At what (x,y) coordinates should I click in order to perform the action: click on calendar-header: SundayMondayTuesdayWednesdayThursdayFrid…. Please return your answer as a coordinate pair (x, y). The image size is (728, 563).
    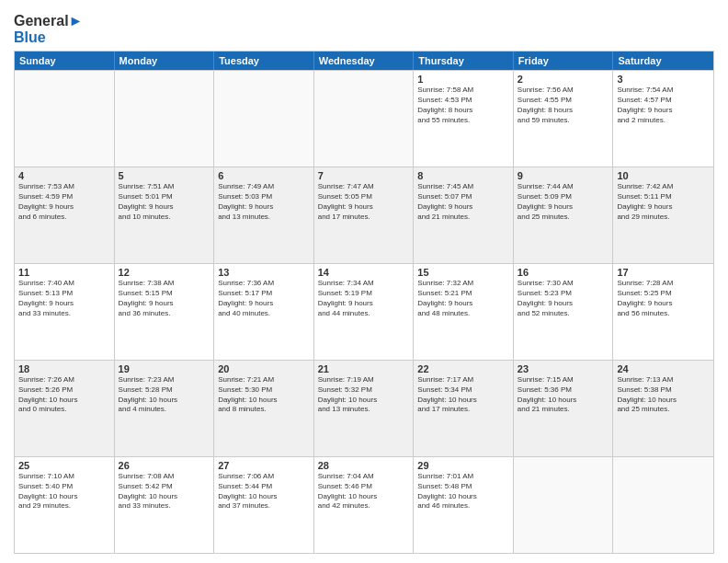
    Looking at the image, I should click on (364, 61).